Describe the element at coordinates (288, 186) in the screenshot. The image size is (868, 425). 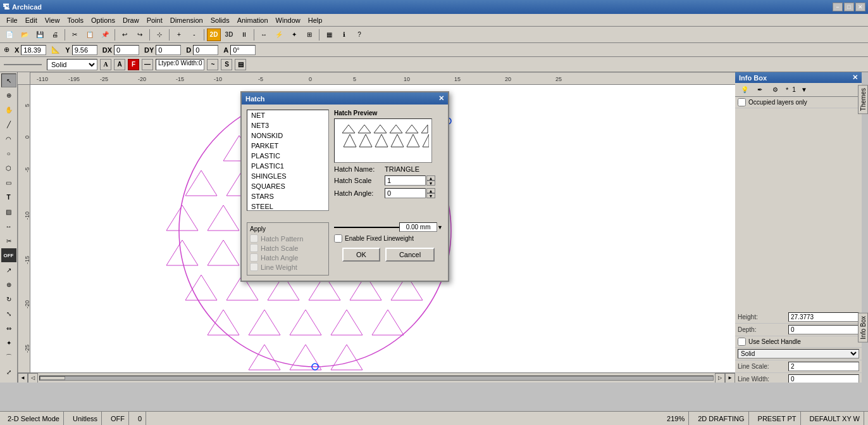
I see `hatch-item-squares: SQUARES` at that location.